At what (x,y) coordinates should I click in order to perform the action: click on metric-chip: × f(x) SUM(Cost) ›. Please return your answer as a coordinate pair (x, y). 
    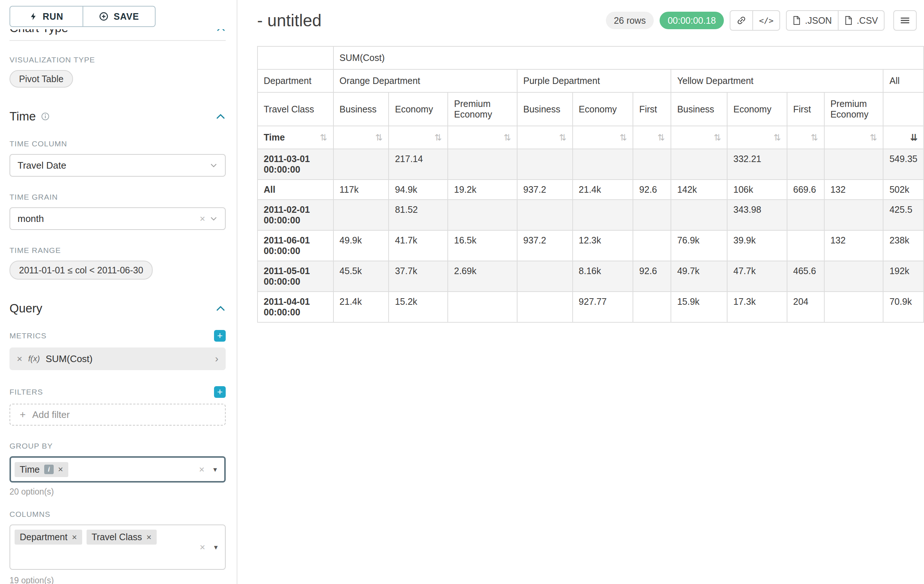
    Looking at the image, I should click on (117, 359).